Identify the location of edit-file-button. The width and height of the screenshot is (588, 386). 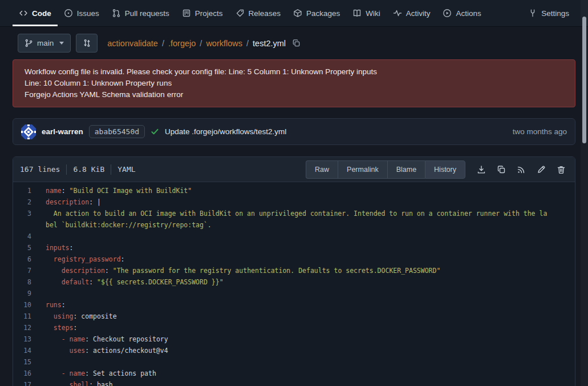
(541, 170).